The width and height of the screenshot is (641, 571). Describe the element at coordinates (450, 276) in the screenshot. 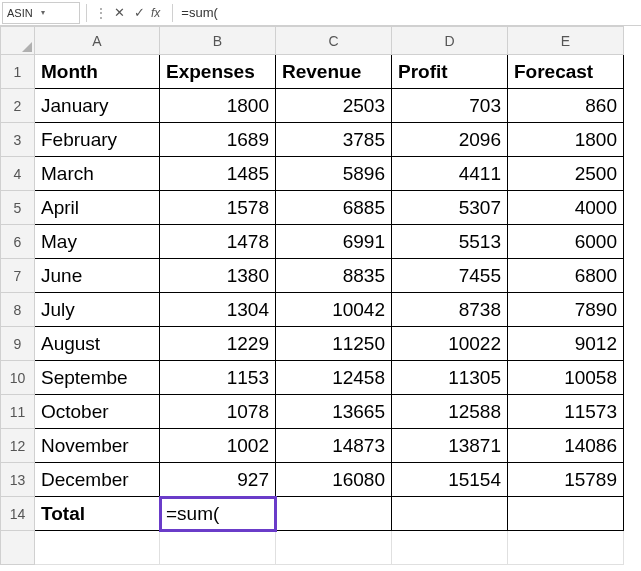

I see `cell: 7455` at that location.